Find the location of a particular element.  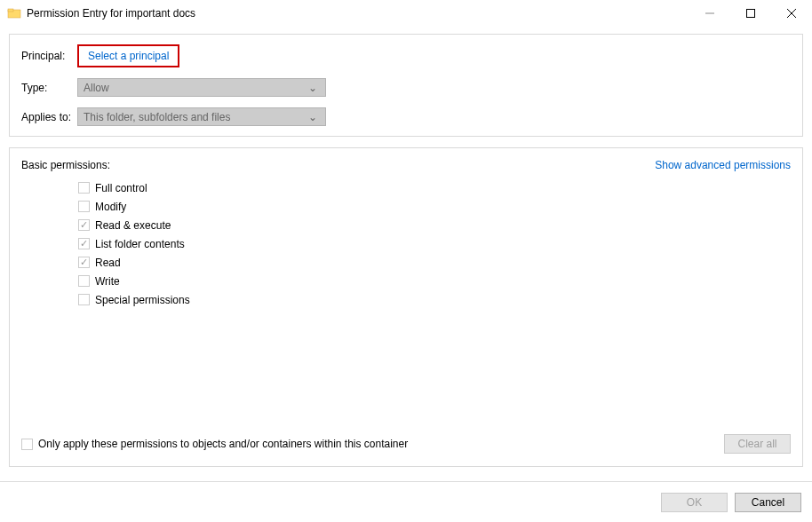

perm-read-execute: Read & execute is located at coordinates (434, 225).